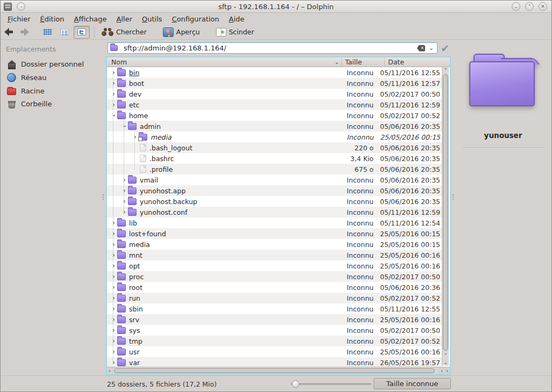 This screenshot has width=552, height=392. Describe the element at coordinates (152, 19) in the screenshot. I see `menu-outils: Outils` at that location.